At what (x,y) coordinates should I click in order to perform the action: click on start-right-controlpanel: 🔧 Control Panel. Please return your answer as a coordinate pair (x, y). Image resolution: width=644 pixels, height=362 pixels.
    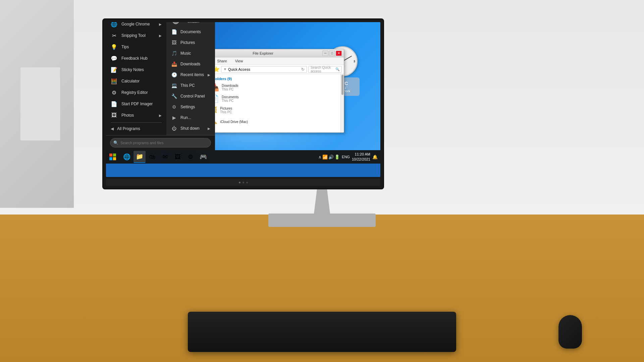
    Looking at the image, I should click on (191, 96).